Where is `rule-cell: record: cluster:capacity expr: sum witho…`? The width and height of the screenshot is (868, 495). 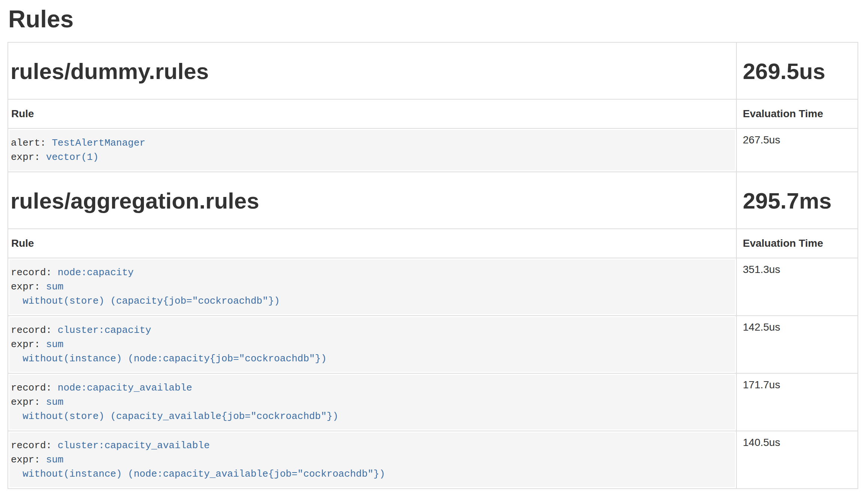
rule-cell: record: cluster:capacity expr: sum witho… is located at coordinates (372, 344).